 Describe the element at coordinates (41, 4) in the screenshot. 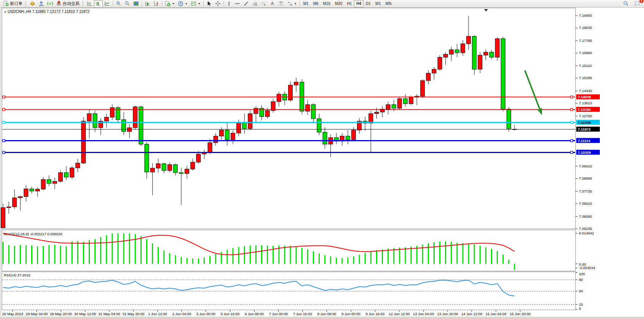

I see `profiles-button` at that location.